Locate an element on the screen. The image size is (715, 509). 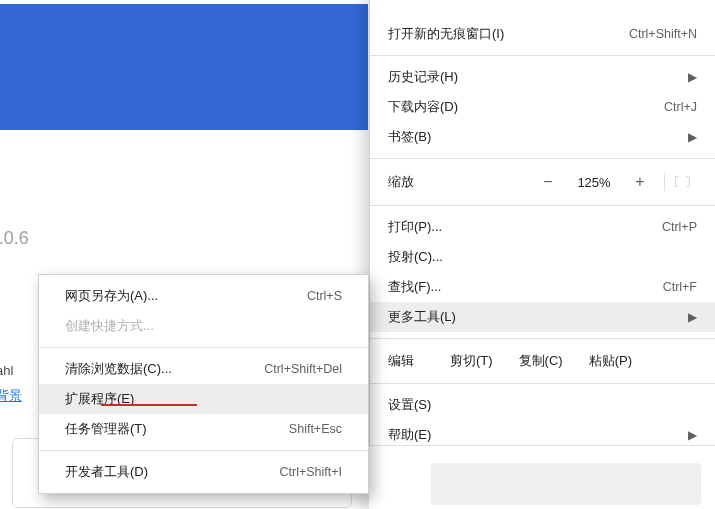
menu-label: 更多工具(L) is located at coordinates (422, 317).